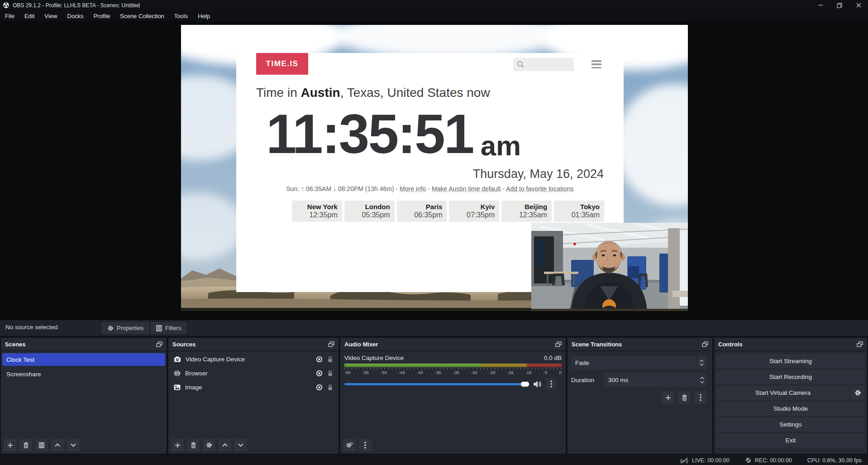 The image size is (868, 465). I want to click on controls-panel: Controls Start Streaming Start Recording…, so click(791, 396).